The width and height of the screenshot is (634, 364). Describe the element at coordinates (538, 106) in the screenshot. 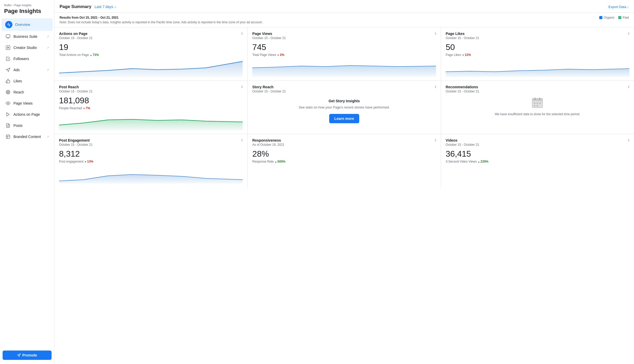

I see `recommendations-content: We have insufficient data to show for th…` at that location.